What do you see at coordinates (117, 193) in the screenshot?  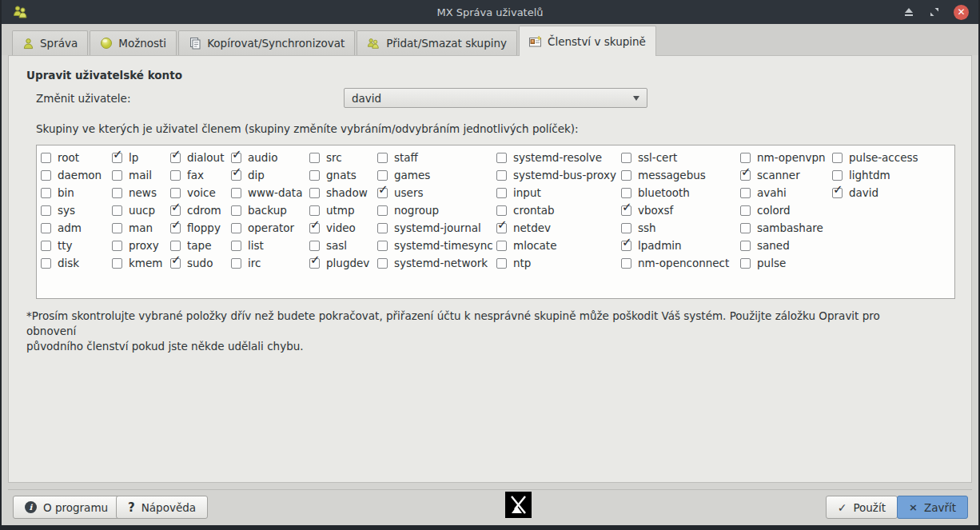 I see `group-checkbox-news` at bounding box center [117, 193].